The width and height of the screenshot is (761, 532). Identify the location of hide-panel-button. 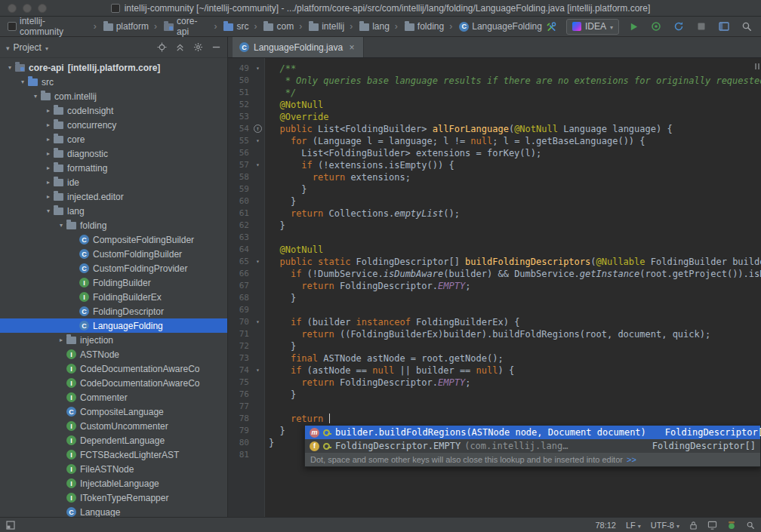
(216, 47).